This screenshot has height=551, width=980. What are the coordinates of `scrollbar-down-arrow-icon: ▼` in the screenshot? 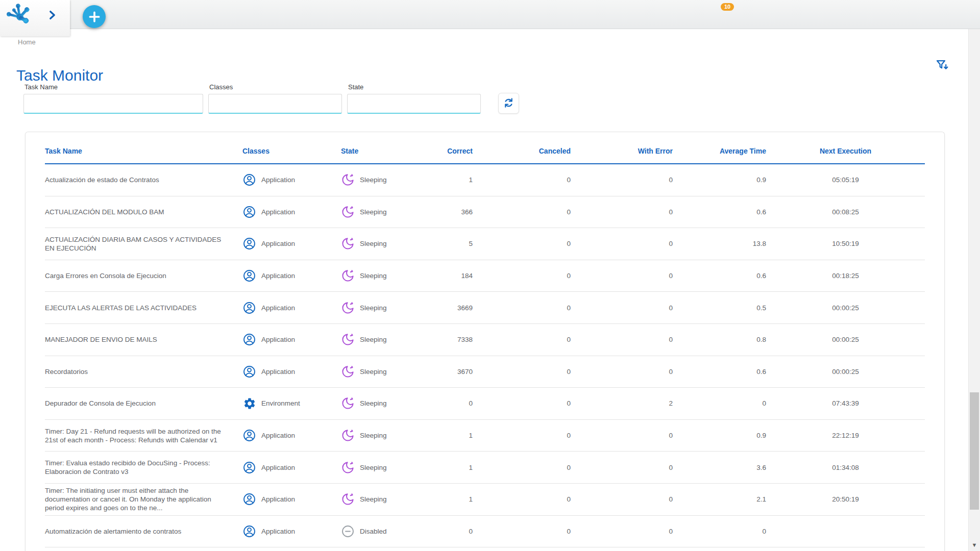 It's located at (974, 545).